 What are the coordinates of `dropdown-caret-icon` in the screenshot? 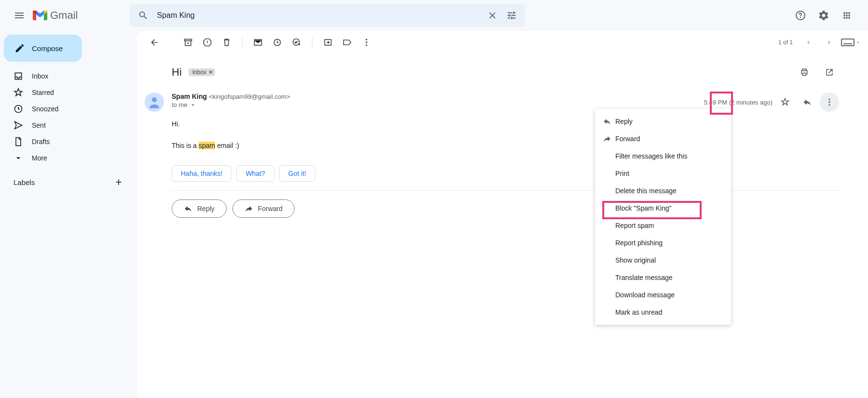 It's located at (193, 105).